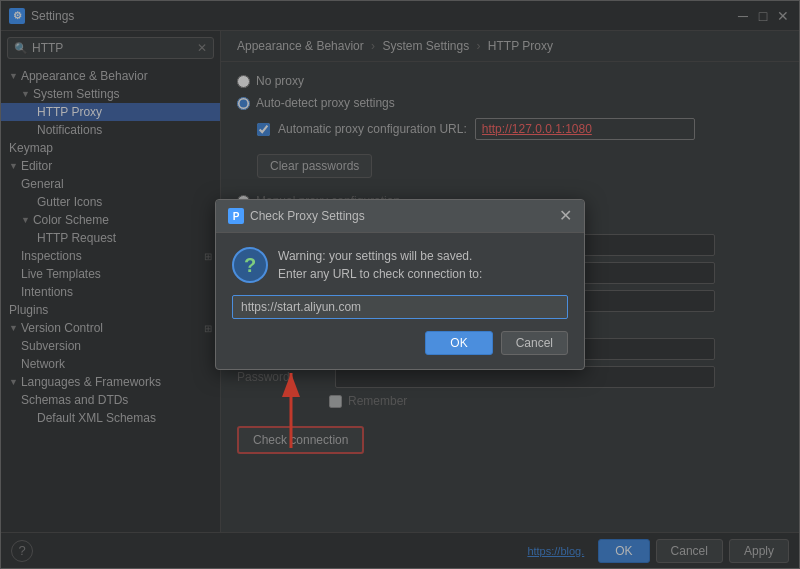 Image resolution: width=800 pixels, height=569 pixels. What do you see at coordinates (380, 274) in the screenshot?
I see `dialog-warning-line2: Enter any URL to check connection to:` at bounding box center [380, 274].